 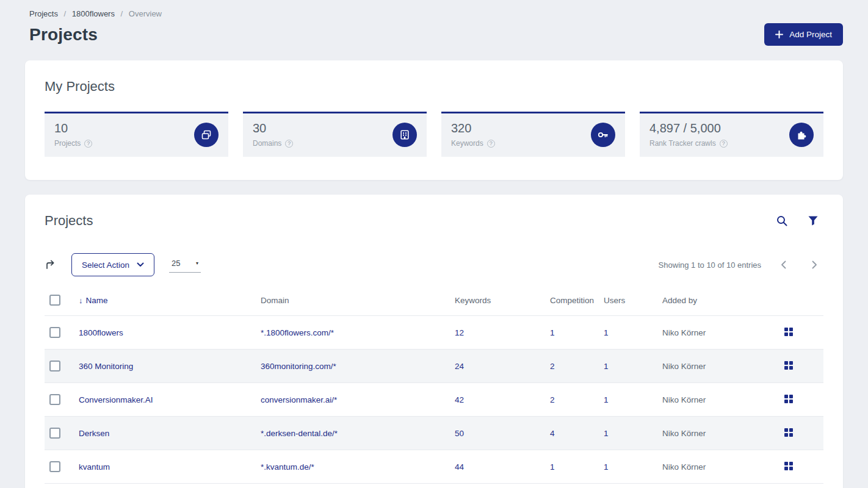 I want to click on select-all-checkbox, so click(x=55, y=300).